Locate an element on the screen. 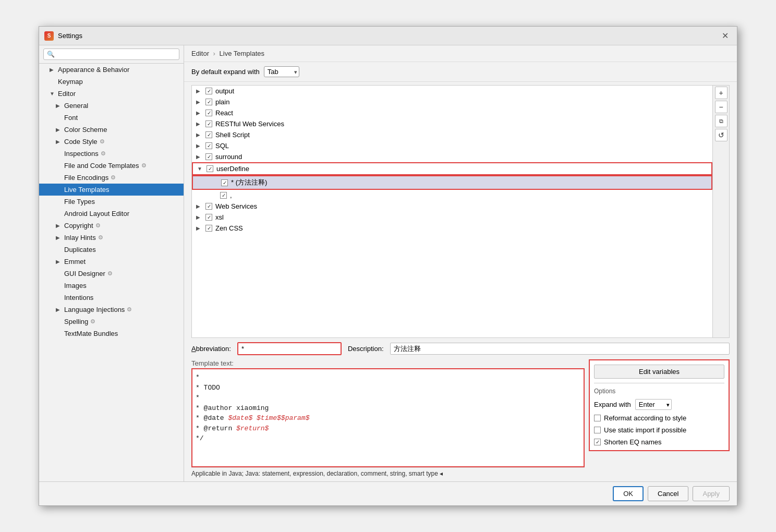 The height and width of the screenshot is (532, 776). list-item: ▶ Shell Script is located at coordinates (452, 135).